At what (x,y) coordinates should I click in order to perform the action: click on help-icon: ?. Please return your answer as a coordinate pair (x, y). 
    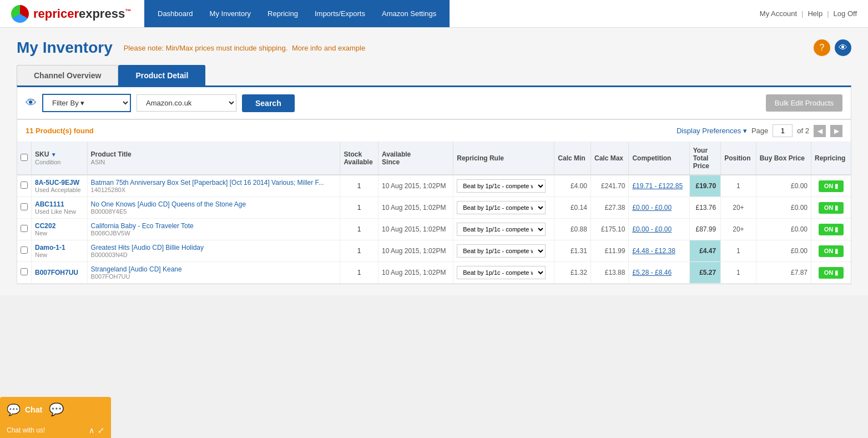
    Looking at the image, I should click on (822, 48).